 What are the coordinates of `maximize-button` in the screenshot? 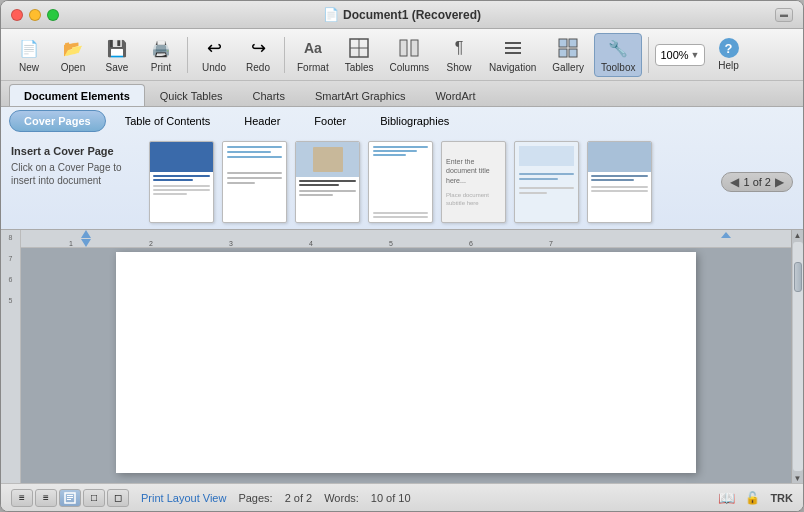 It's located at (53, 15).